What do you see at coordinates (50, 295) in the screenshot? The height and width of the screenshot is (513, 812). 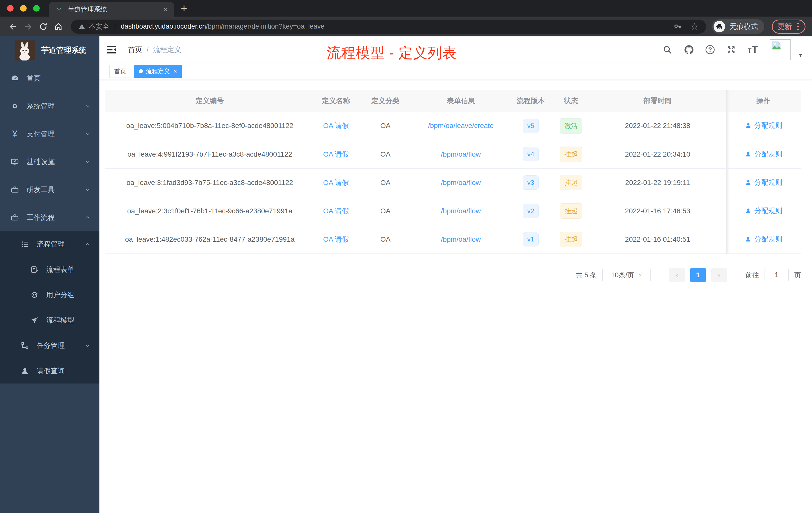 I see `sidebar-item-user-group: 用户分组` at bounding box center [50, 295].